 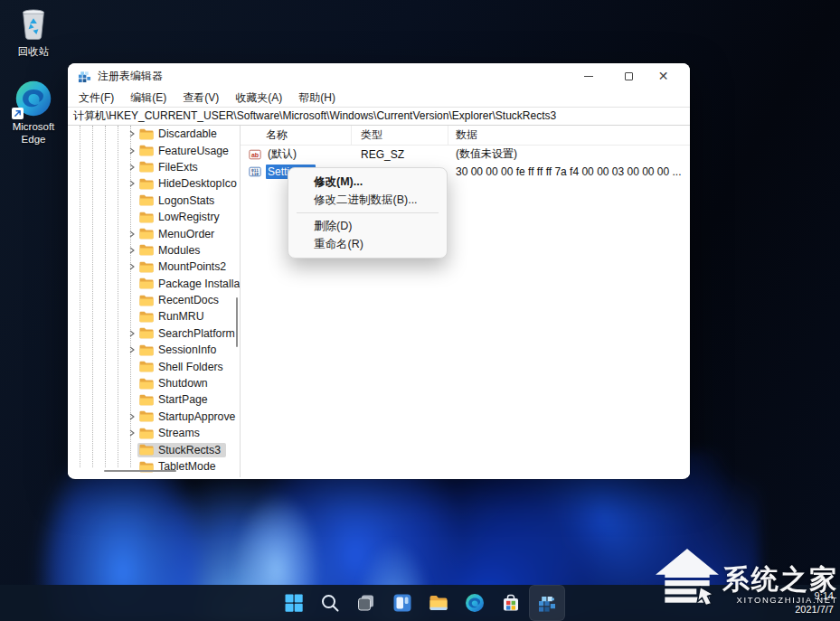 I want to click on tree-item-logonstats: LogonStats, so click(x=154, y=201).